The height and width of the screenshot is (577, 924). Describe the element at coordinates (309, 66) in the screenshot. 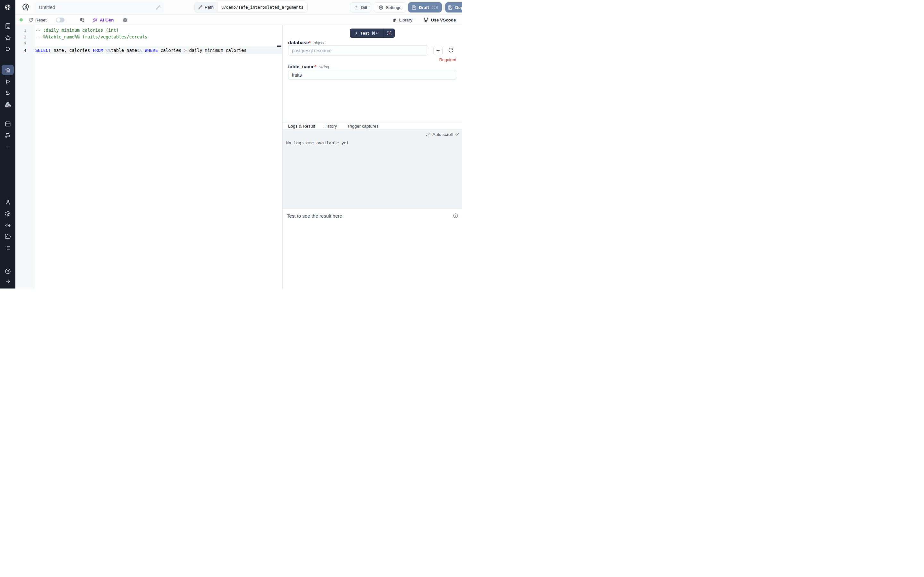

I see `field-label-table-name: table_name* string` at that location.